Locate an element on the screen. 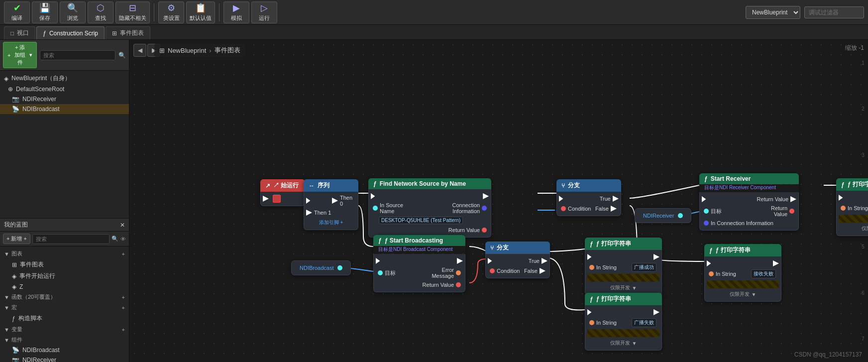 This screenshot has height=362, width=868. tab-construction-script: ƒ Construction Scrip is located at coordinates (71, 33).